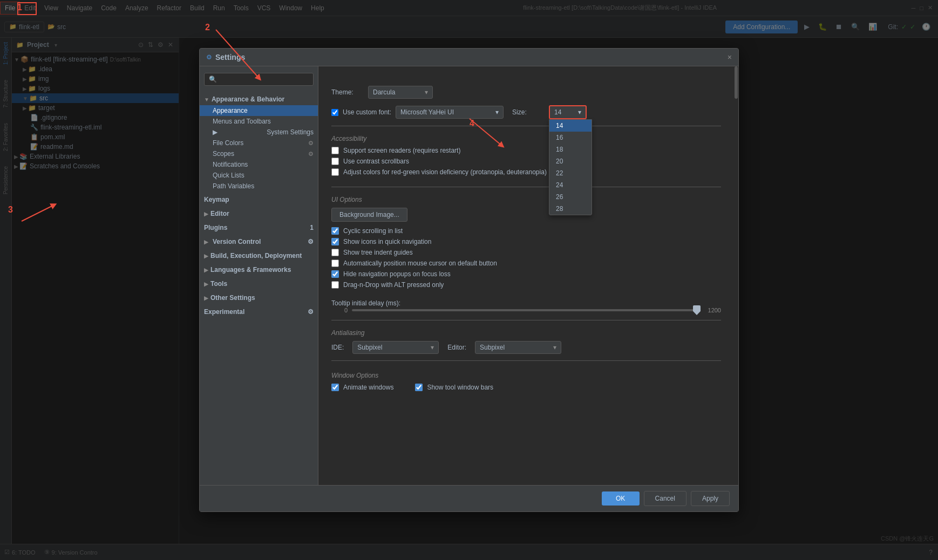 This screenshot has height=560, width=938. I want to click on screen-readers-checkbox, so click(335, 151).